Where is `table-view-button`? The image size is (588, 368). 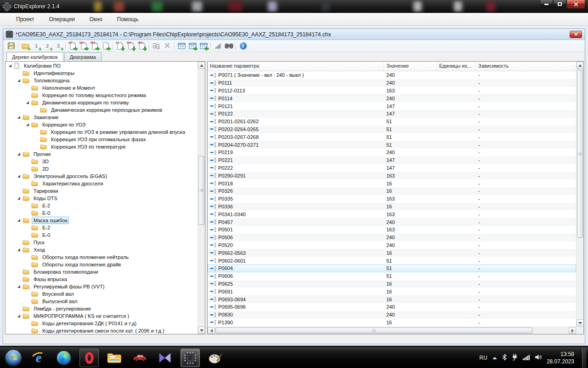
table-view-button is located at coordinates (181, 46).